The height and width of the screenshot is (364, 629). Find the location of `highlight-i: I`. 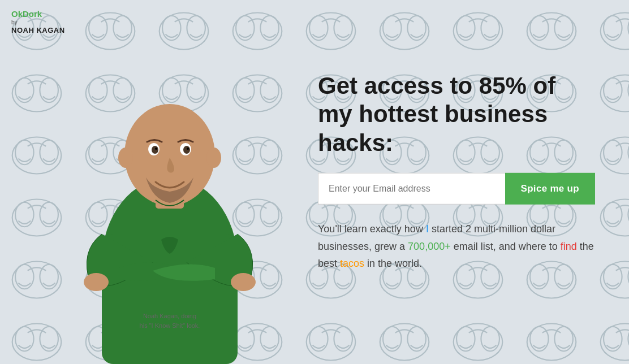

highlight-i: I is located at coordinates (428, 229).